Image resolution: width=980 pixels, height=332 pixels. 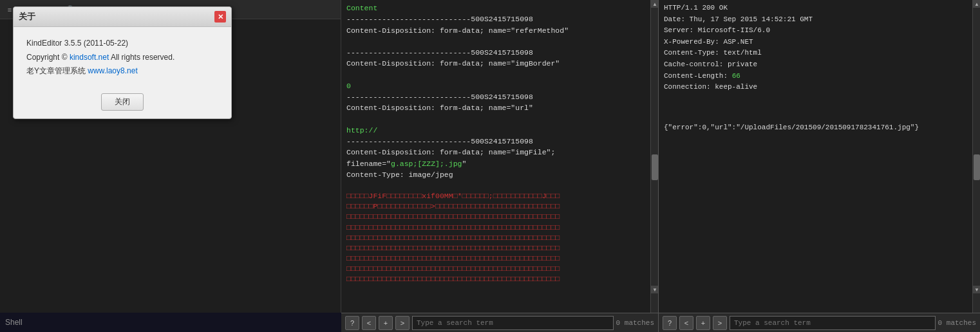 What do you see at coordinates (670, 323) in the screenshot?
I see `right-help-button: ?` at bounding box center [670, 323].